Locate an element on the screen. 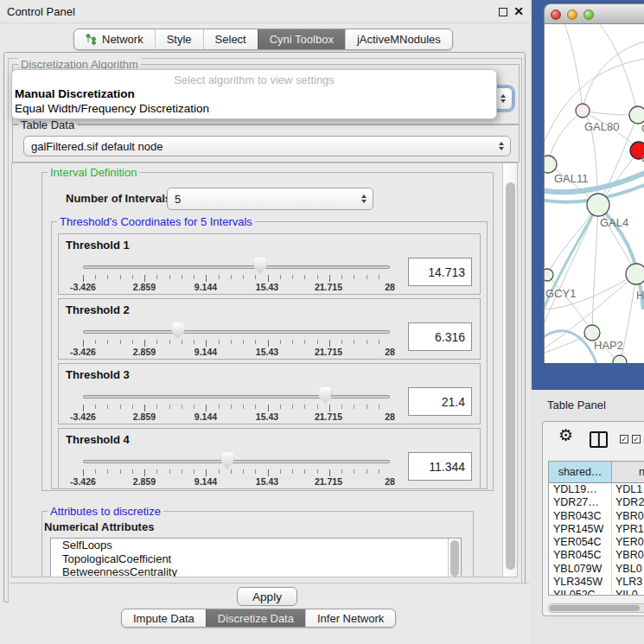  table-cell-shared-name: YBR043C is located at coordinates (581, 517).